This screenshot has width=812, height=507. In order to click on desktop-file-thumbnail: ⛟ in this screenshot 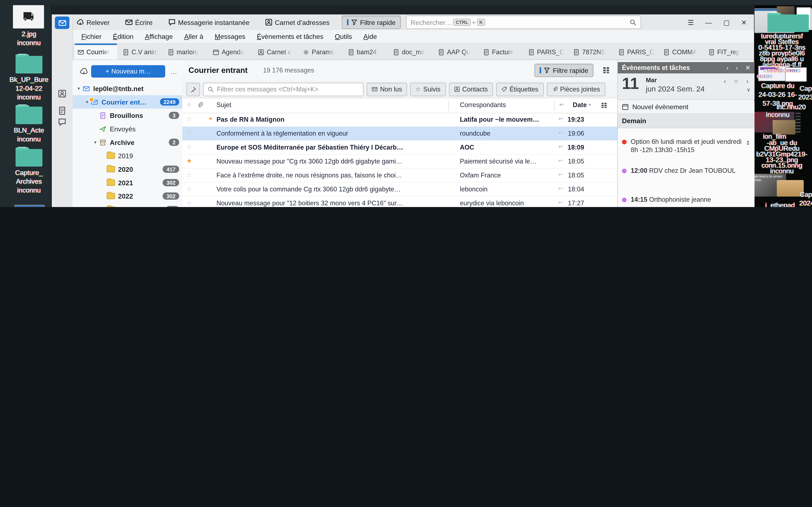, I will do `click(28, 17)`.